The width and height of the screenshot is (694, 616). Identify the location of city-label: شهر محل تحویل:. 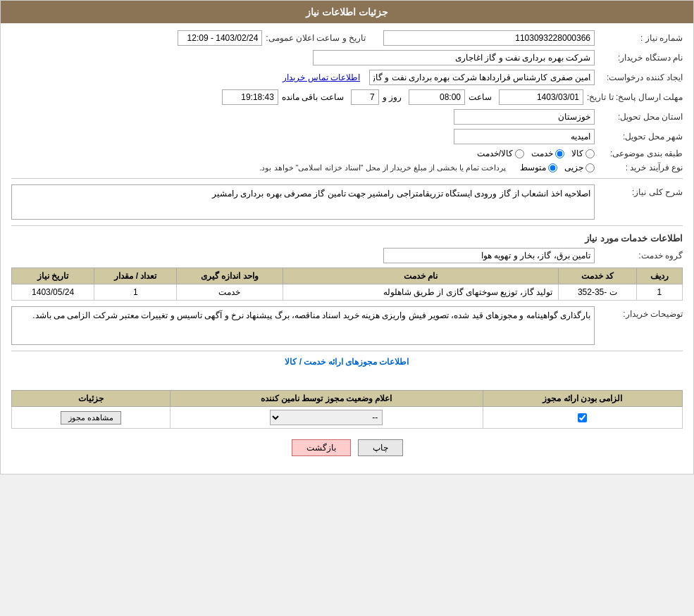
(640, 137).